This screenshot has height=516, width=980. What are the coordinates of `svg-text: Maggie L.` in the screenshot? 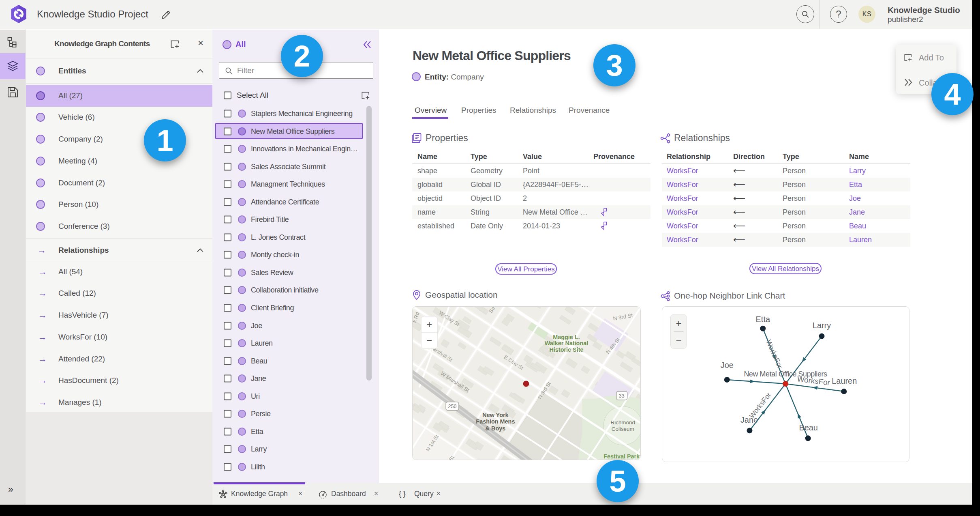 It's located at (566, 337).